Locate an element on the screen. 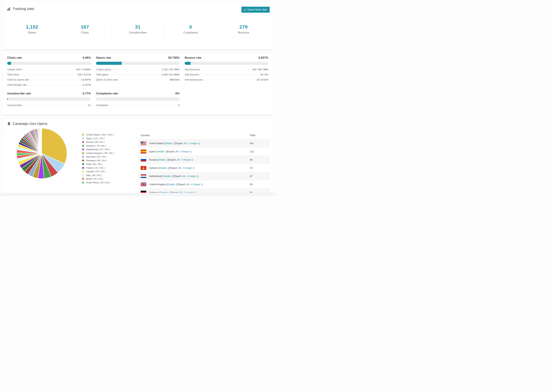 The height and width of the screenshot is (392, 551). legend-item-italy: Italy ( 36 / 2% ) is located at coordinates (109, 175).